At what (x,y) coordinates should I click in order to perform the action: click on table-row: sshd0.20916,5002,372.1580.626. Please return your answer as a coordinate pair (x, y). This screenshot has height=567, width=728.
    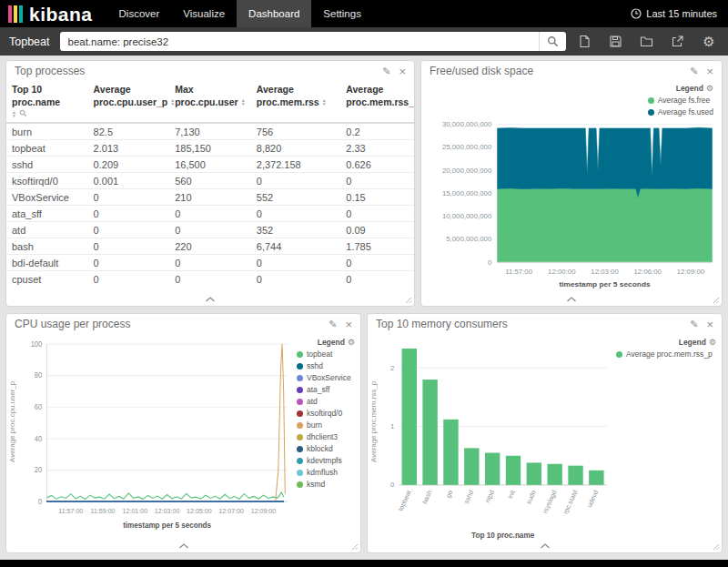
    Looking at the image, I should click on (210, 165).